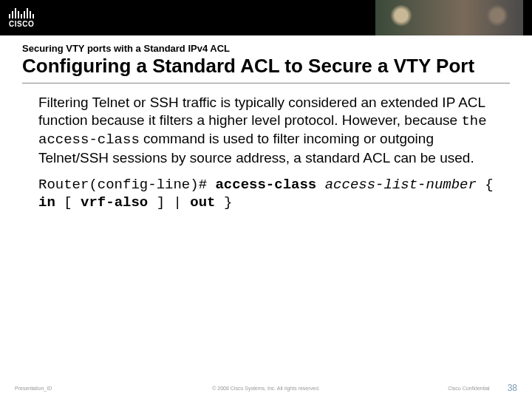 The image size is (532, 399). I want to click on cmd-prompt: Router(config-line)#, so click(127, 185).